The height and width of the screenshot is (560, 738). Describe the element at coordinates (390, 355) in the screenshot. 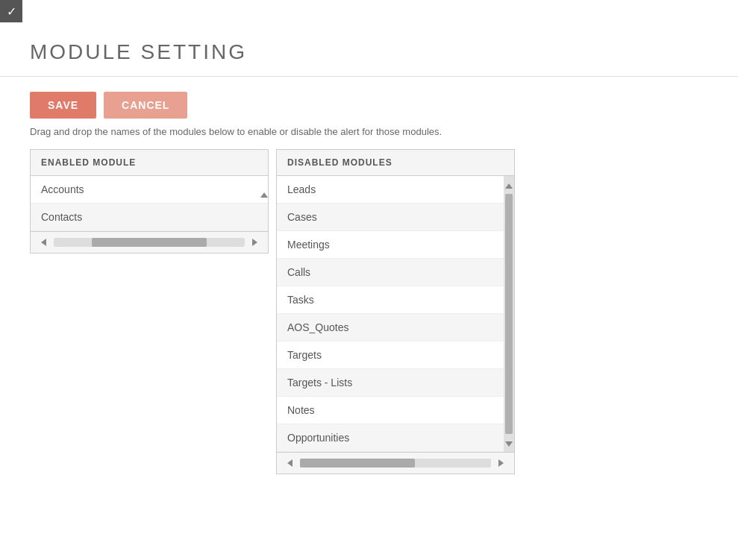

I see `disabled-list-item: Targets` at that location.